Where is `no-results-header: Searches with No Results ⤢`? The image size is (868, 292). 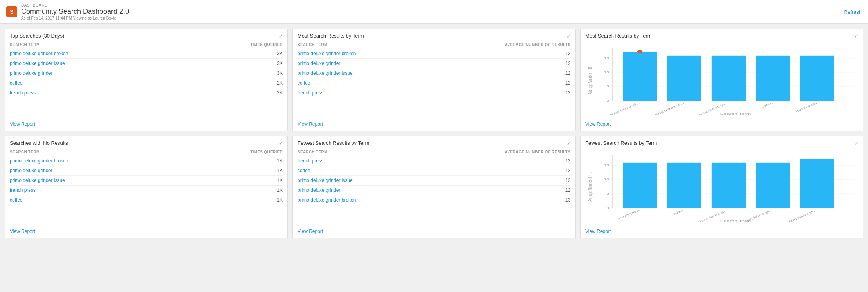
no-results-header: Searches with No Results ⤢ is located at coordinates (146, 142).